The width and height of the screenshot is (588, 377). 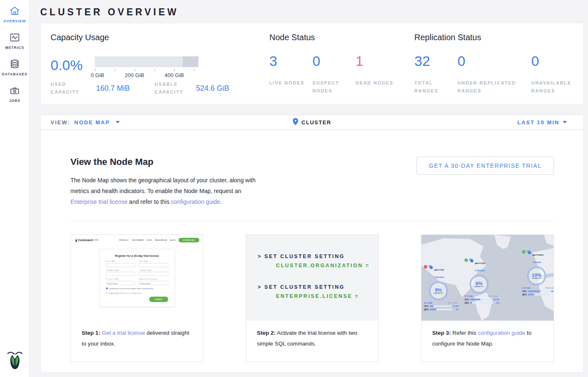 I want to click on get-trial-license-link: Get a trial license, so click(x=123, y=333).